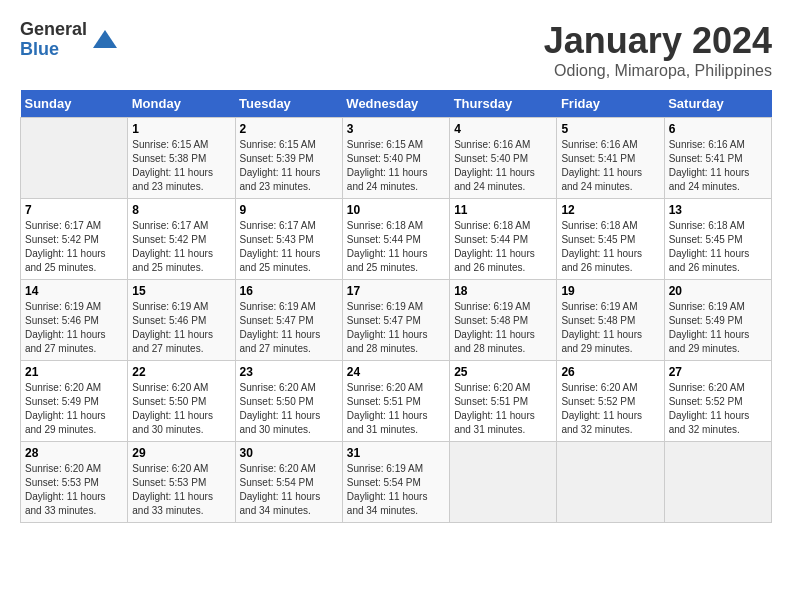 The height and width of the screenshot is (612, 792). Describe the element at coordinates (610, 320) in the screenshot. I see `calendar-cell: 19Sunrise: 6:19 AMSunset: 5:48 PMDayligh…` at that location.